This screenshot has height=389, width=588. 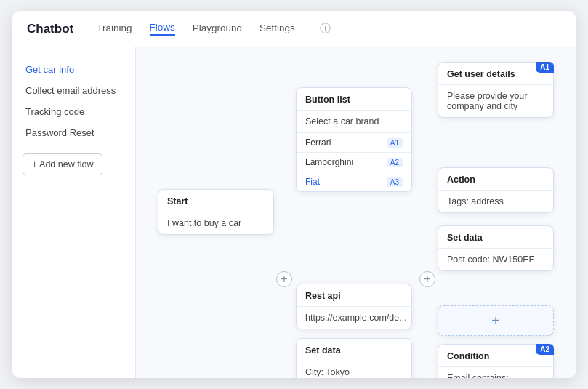 I want to click on node-action: Action Tags: address, so click(x=496, y=191).